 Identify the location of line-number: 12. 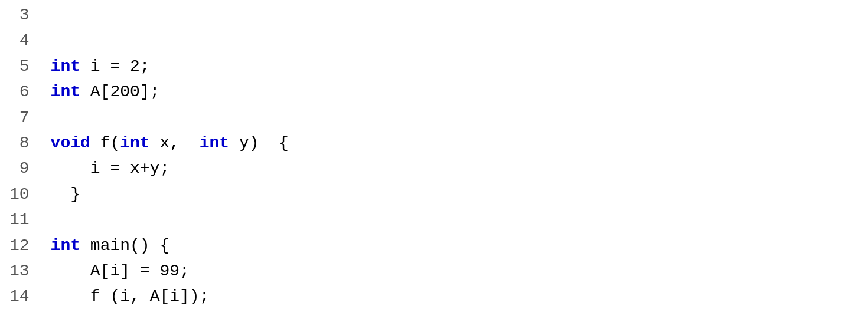
(19, 245).